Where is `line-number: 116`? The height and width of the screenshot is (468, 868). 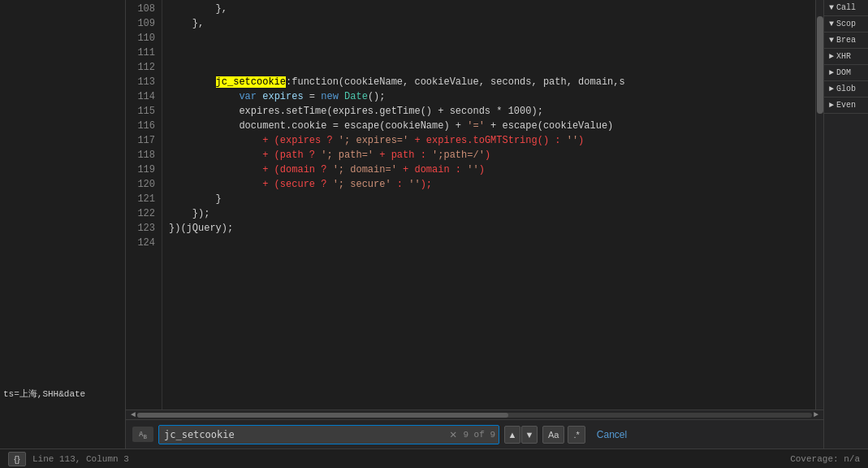
line-number: 116 is located at coordinates (142, 126).